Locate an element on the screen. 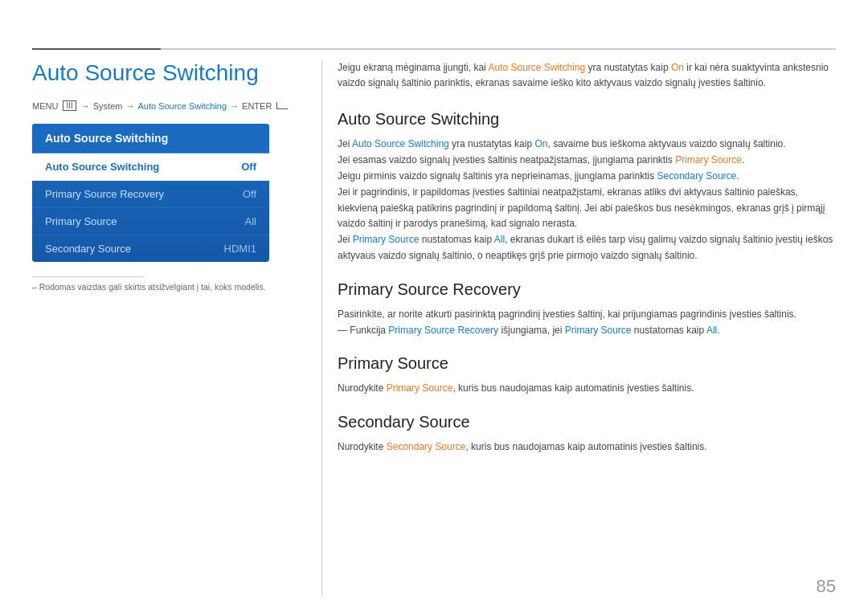  menu-item-auto-source-switching: Auto Source Switching Off is located at coordinates (151, 167).